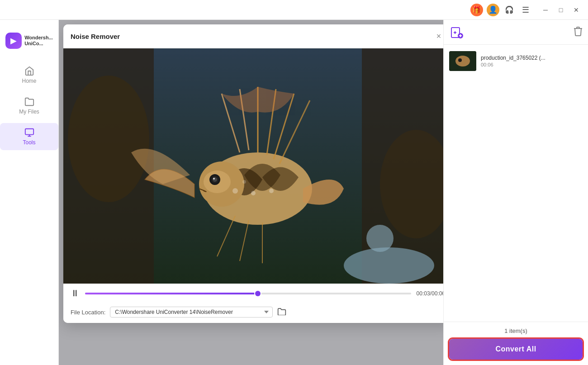 Image resolution: width=588 pixels, height=365 pixels. I want to click on file-duration: 00:06, so click(532, 65).